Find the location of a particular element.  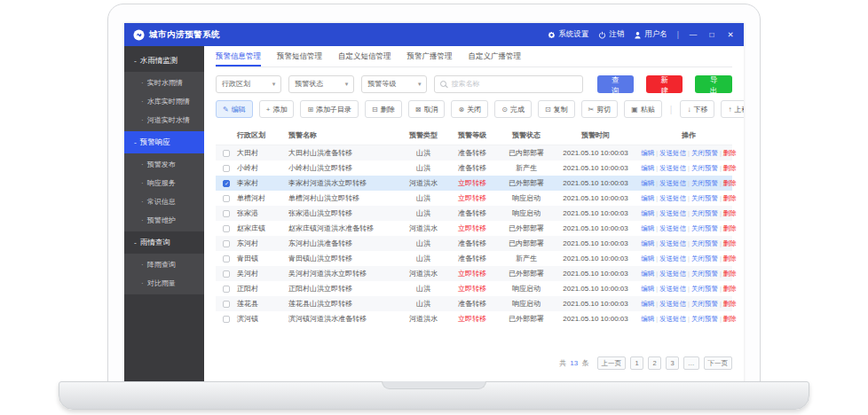

toolbar-paste-button: ▣粘贴 is located at coordinates (643, 109).